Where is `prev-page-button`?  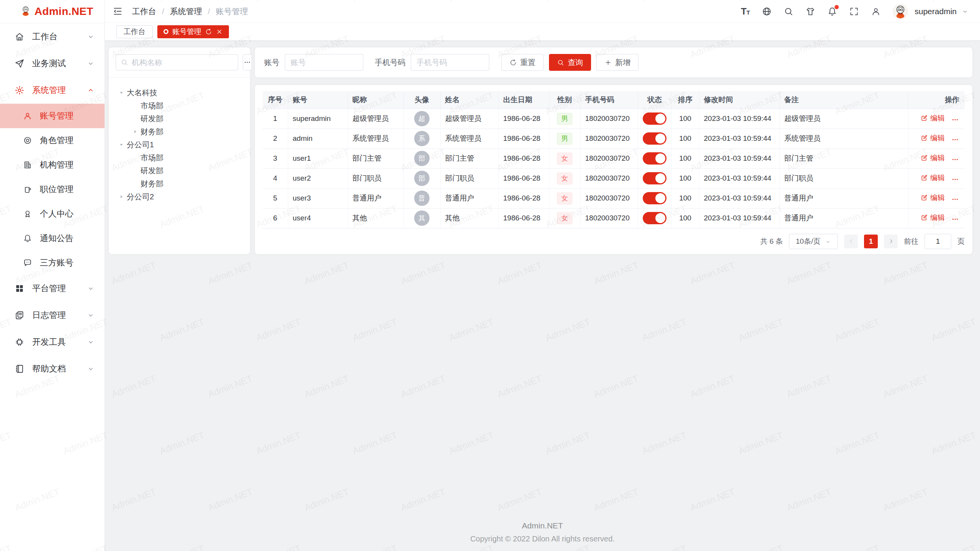 prev-page-button is located at coordinates (851, 241).